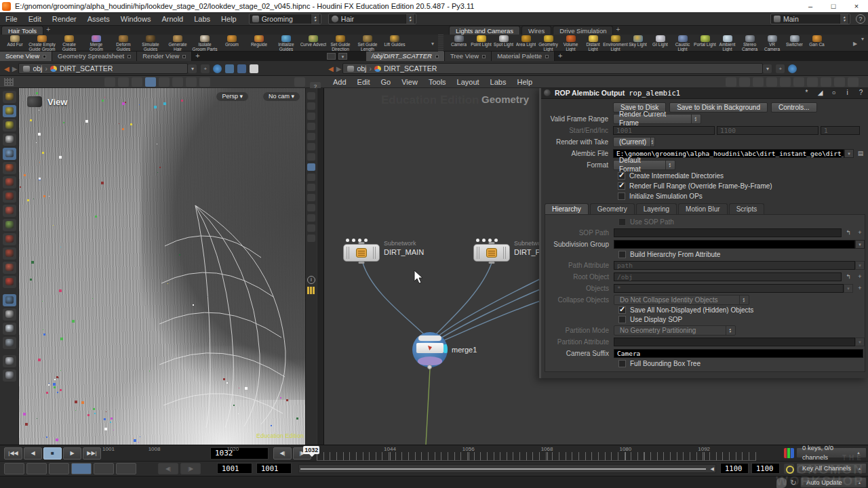 This screenshot has width=868, height=488. I want to click on shelf-tool-reguide: Reguide, so click(259, 43).